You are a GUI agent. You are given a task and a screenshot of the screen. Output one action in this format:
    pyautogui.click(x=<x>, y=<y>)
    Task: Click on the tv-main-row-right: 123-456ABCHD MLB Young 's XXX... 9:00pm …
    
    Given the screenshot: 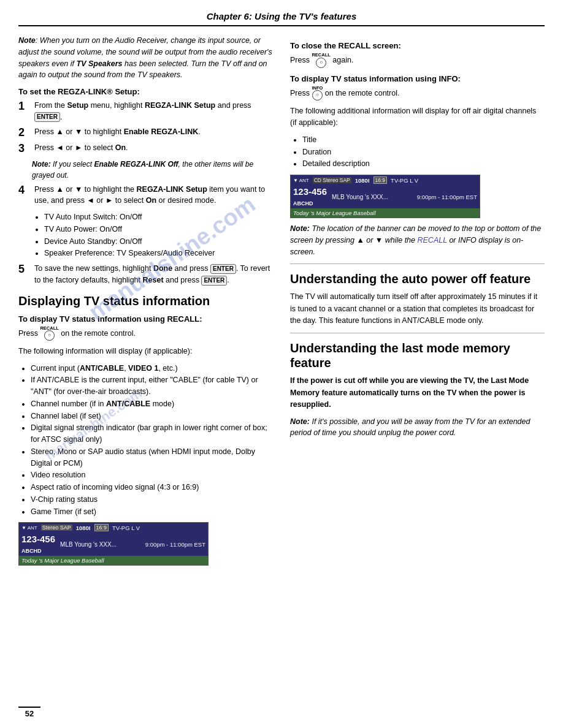 What is the action you would take?
    pyautogui.click(x=385, y=197)
    